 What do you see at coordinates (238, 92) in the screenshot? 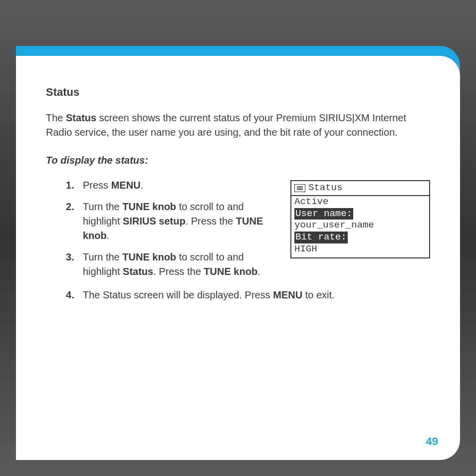
I see `section-title: Status` at bounding box center [238, 92].